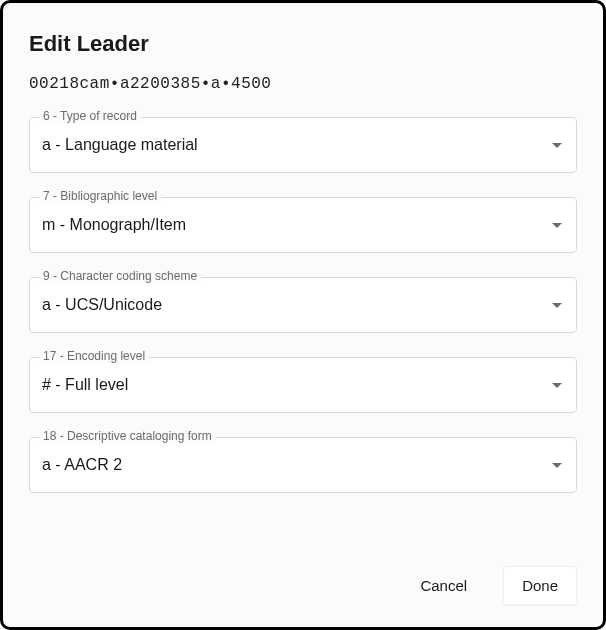  Describe the element at coordinates (303, 145) in the screenshot. I see `select-type-of-record: a - Language material` at that location.